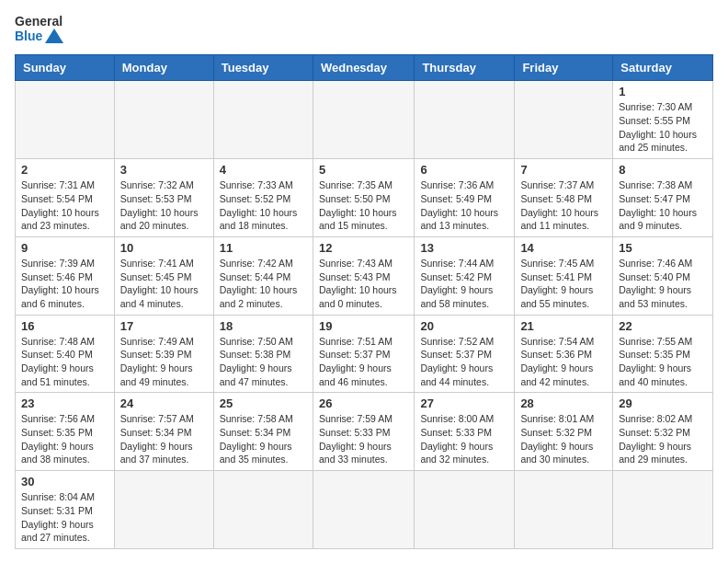  What do you see at coordinates (564, 432) in the screenshot?
I see `calendar-day-cell: 28Sunrise: 8:01 AM Sunset: 5:32 PM Dayli…` at bounding box center [564, 432].